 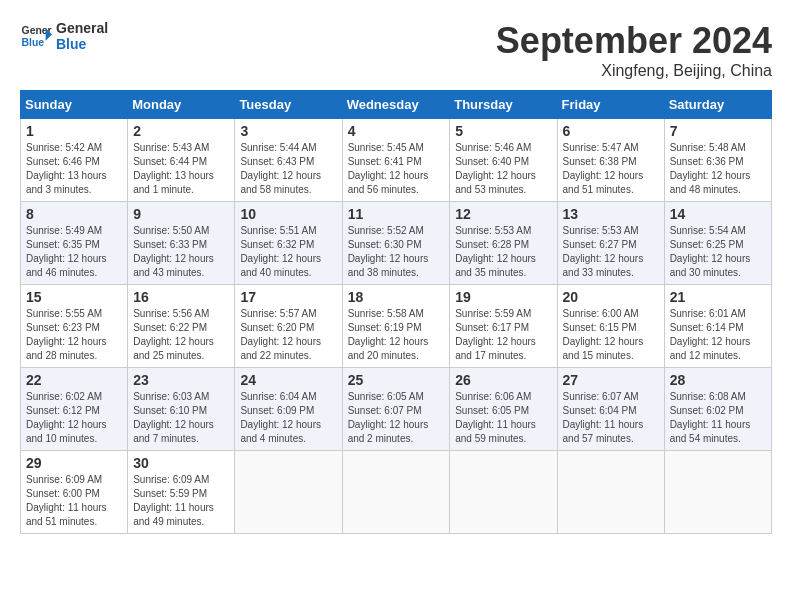 I want to click on logo-icon: General Blue, so click(x=36, y=36).